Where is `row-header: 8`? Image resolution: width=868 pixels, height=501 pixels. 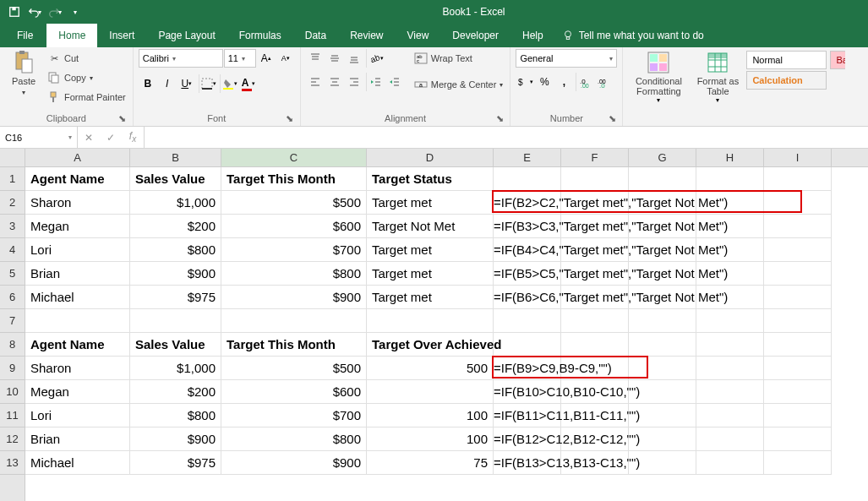 row-header: 8 is located at coordinates (12, 345).